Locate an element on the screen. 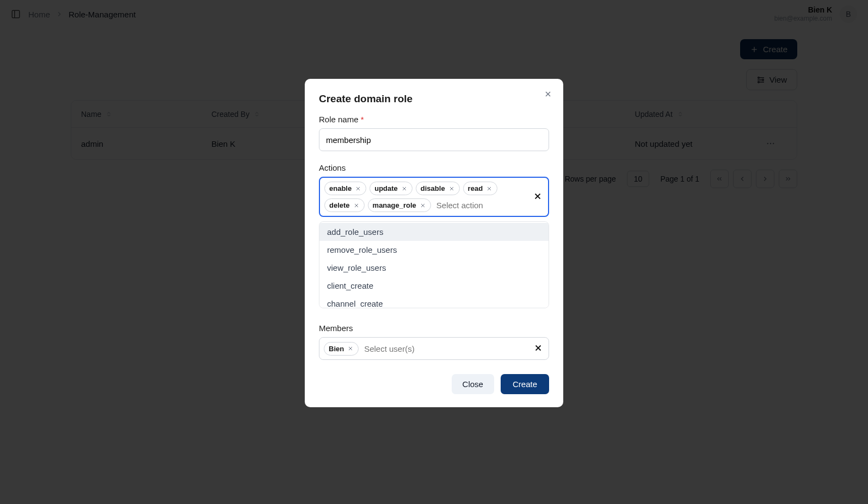  chip-label: read is located at coordinates (476, 188).